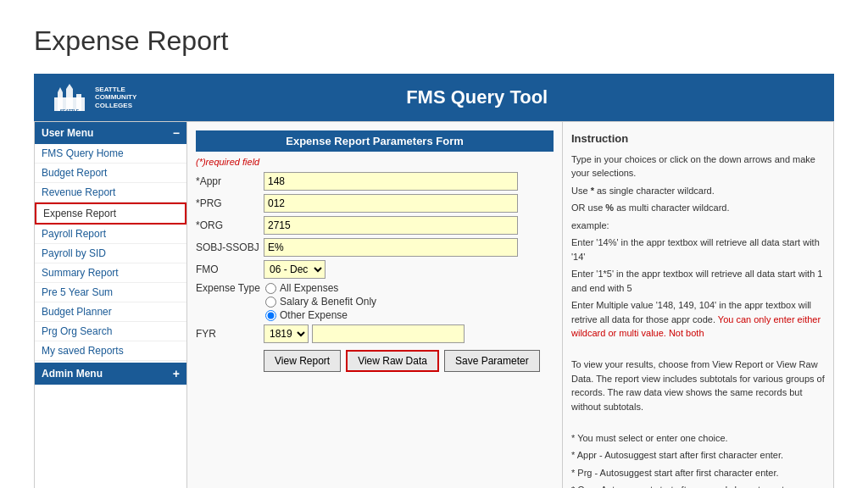 The height and width of the screenshot is (488, 868). I want to click on user-menu-label: User Menu, so click(68, 133).